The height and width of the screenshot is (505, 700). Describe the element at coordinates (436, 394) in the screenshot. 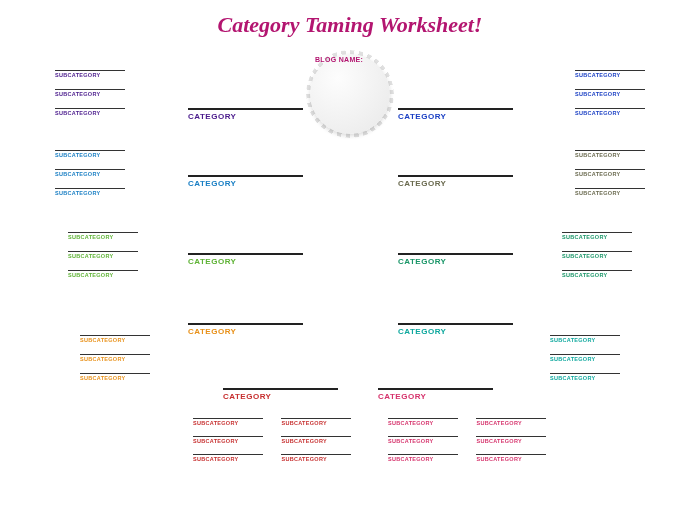

I see `category-slot-10: CATEGORY` at that location.